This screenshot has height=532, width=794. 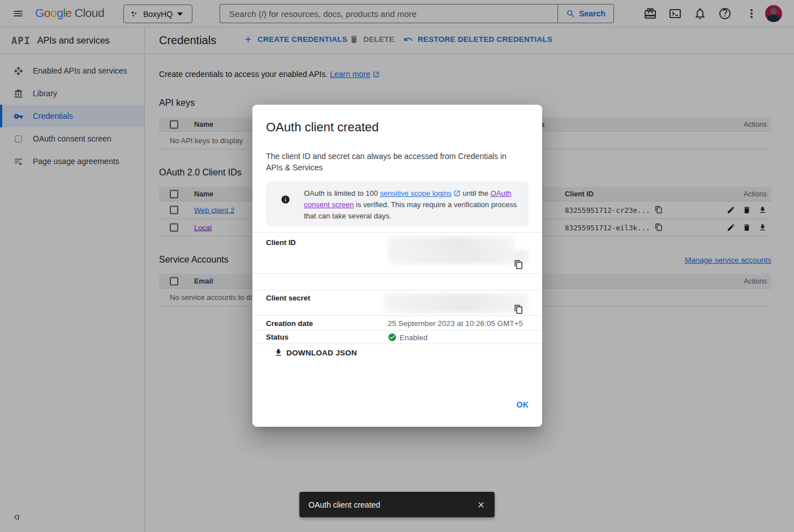 I want to click on download-icon, so click(x=278, y=353).